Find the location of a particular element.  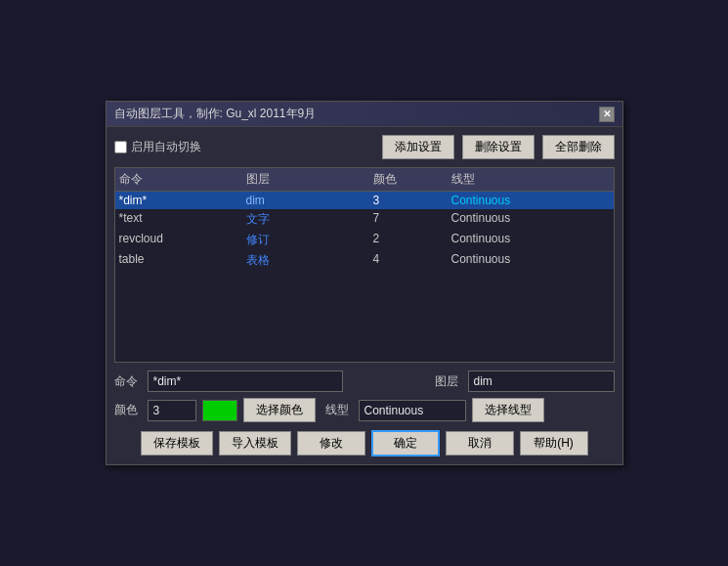

cell-color: 2 is located at coordinates (412, 240).